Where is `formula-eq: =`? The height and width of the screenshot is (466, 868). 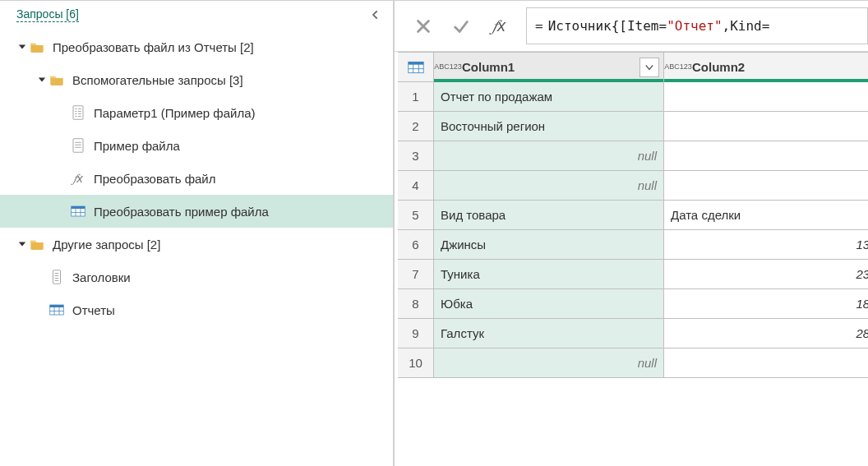 formula-eq: = is located at coordinates (539, 26).